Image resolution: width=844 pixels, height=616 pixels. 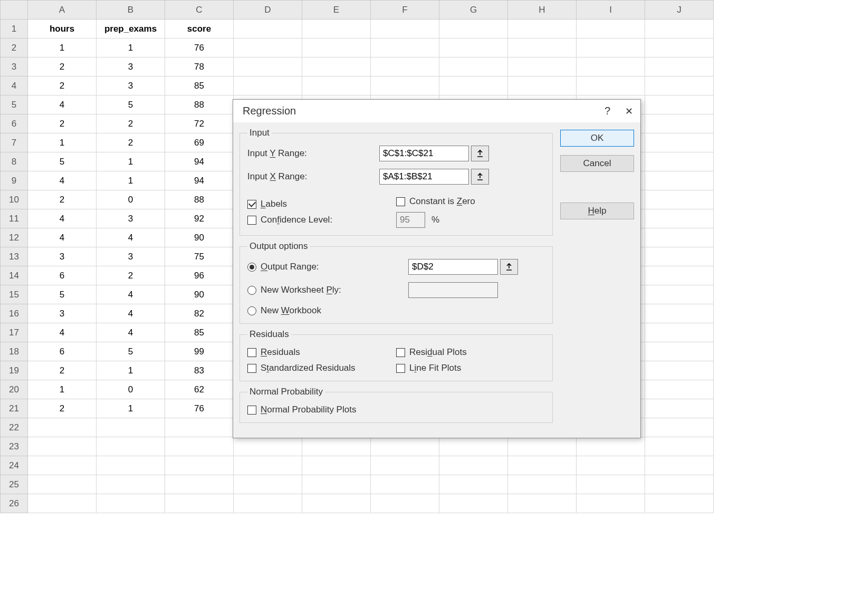 What do you see at coordinates (62, 181) in the screenshot?
I see `cell-A9: 4` at bounding box center [62, 181].